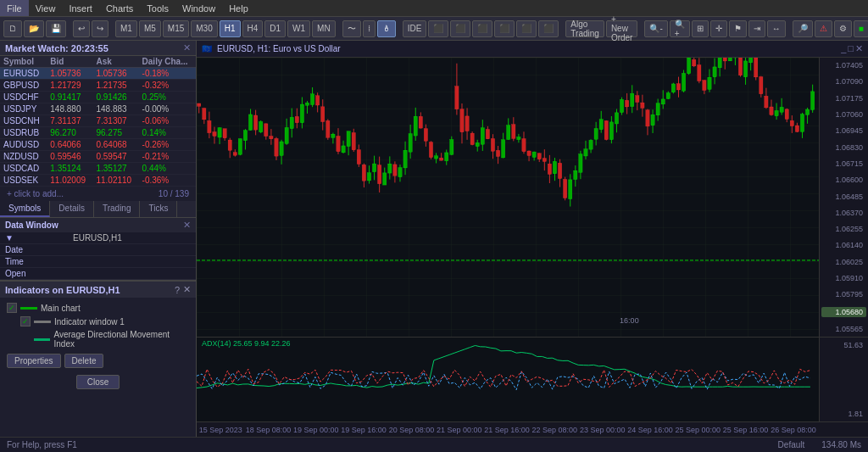  Describe the element at coordinates (860, 49) in the screenshot. I see `chart-close-chart: ✕` at that location.